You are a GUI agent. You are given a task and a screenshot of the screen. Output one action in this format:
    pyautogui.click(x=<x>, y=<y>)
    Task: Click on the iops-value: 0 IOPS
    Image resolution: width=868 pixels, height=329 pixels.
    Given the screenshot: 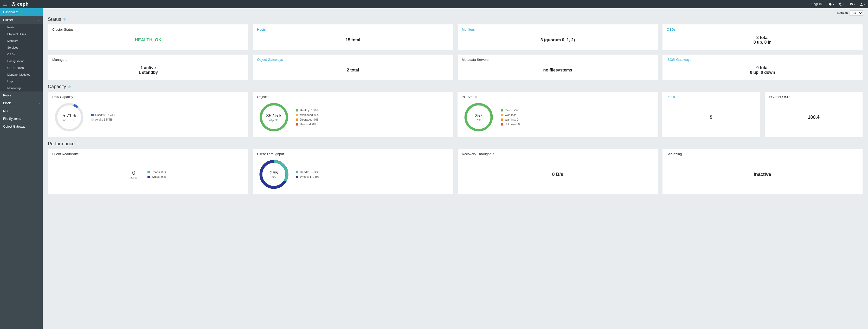 What is the action you would take?
    pyautogui.click(x=134, y=174)
    